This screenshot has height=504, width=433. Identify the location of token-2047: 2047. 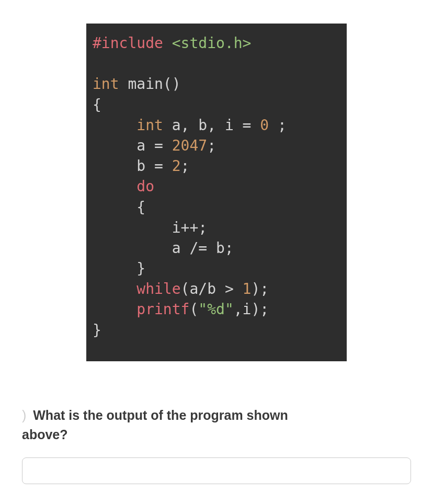
(189, 145).